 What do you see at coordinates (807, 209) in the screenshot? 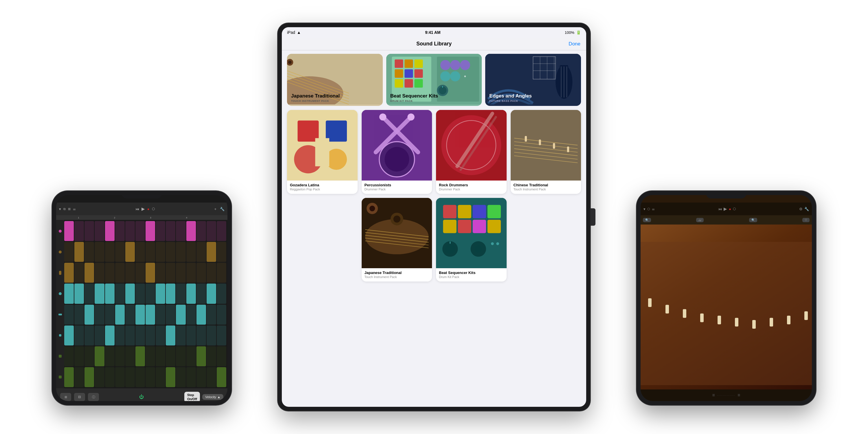
I see `koto-wrench-icon: 🔧` at bounding box center [807, 209].